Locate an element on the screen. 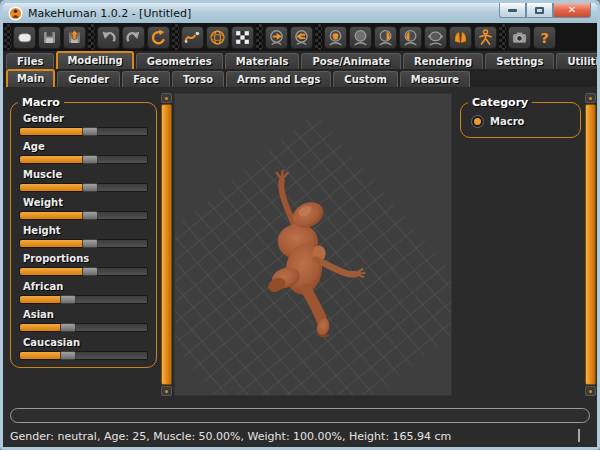 This screenshot has width=600, height=450. left-panel-scrollbar is located at coordinates (166, 248).